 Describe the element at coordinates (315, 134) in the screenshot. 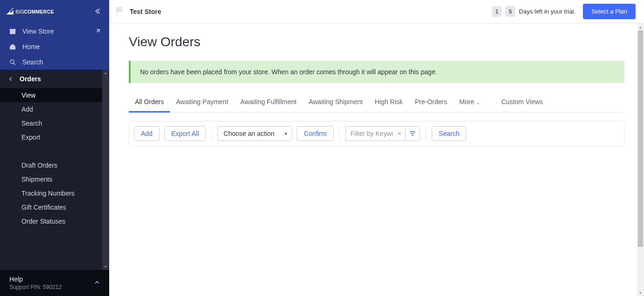

I see `confirm-button: Confirm` at that location.